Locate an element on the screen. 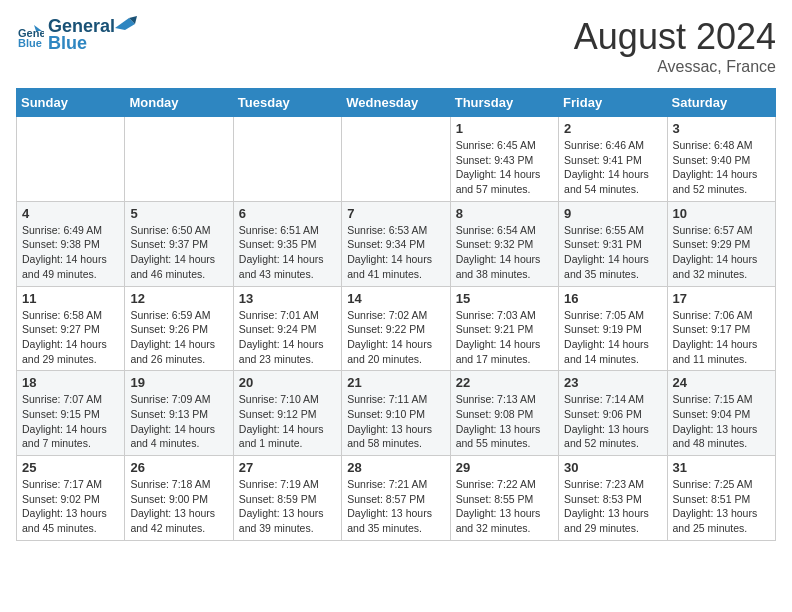 Image resolution: width=792 pixels, height=612 pixels. col-header-sunday: Sunday is located at coordinates (71, 103).